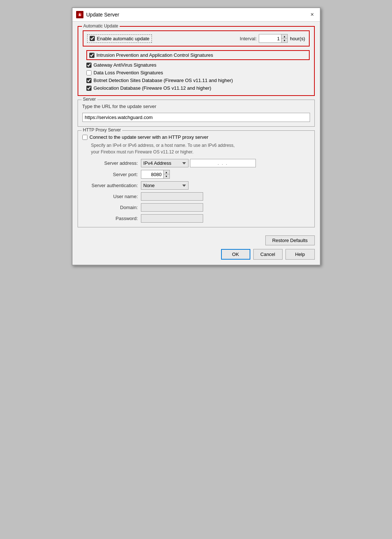 Image resolution: width=392 pixels, height=539 pixels. What do you see at coordinates (196, 70) in the screenshot?
I see `signature-list: Intrusion Prevention and Application Con…` at bounding box center [196, 70].